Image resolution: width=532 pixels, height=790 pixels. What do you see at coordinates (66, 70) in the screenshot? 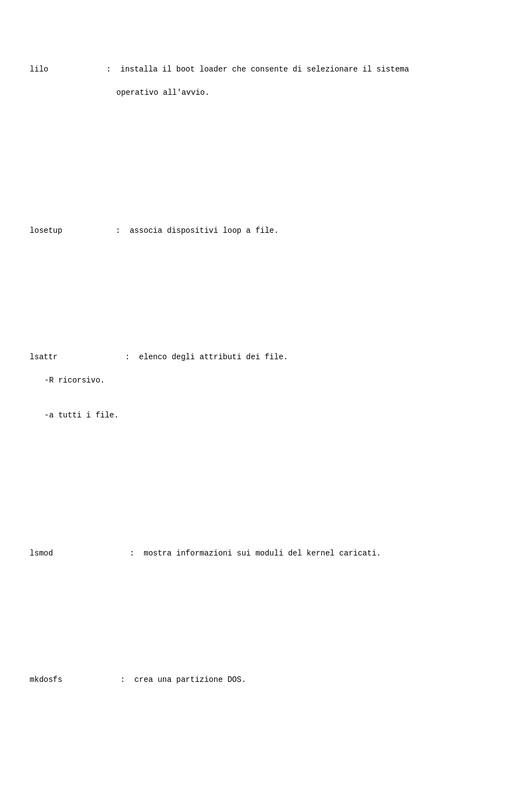
I see `cmd-lilo: lilo` at bounding box center [66, 70].